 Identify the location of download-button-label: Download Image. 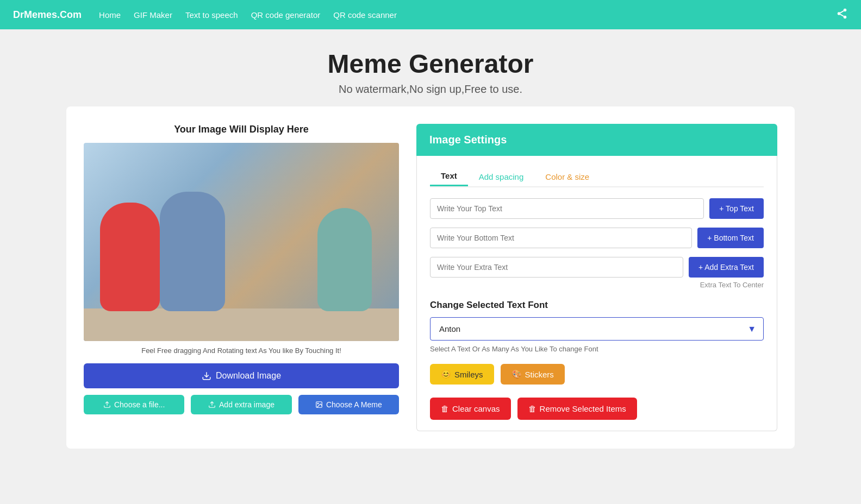
(248, 376).